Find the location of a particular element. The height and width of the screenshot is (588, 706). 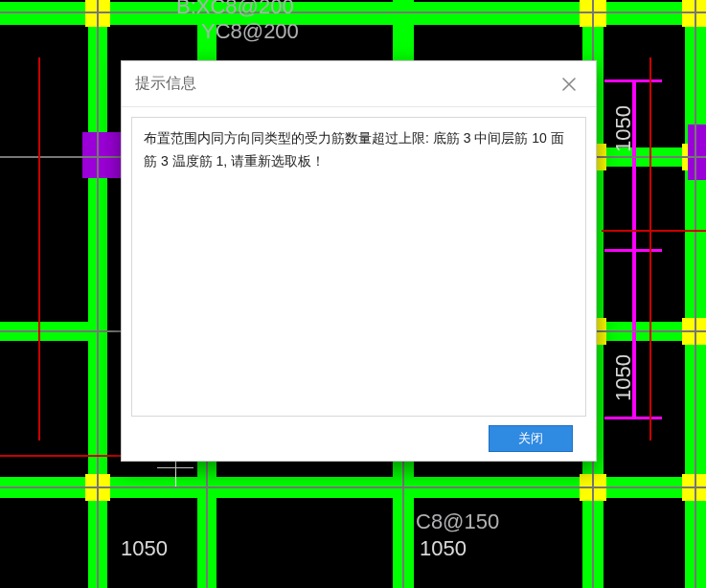

dialog-title: 提示信息 is located at coordinates (166, 84).